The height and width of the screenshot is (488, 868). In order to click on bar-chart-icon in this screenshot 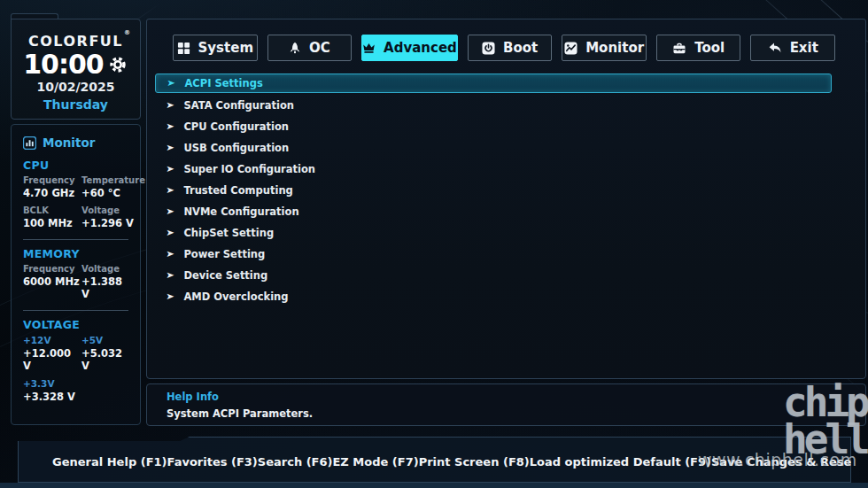, I will do `click(30, 143)`.